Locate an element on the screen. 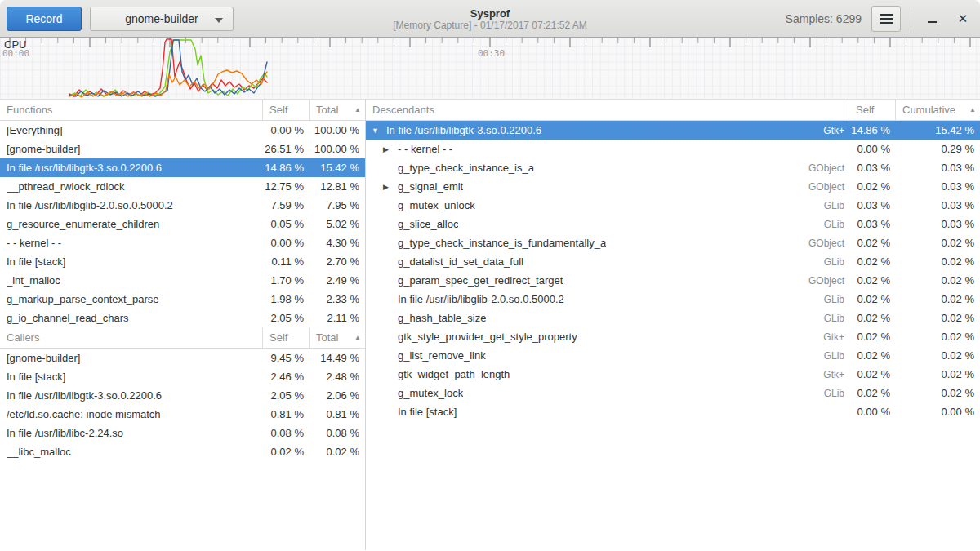 This screenshot has height=551, width=980. cumulative-percent: 0.00 % is located at coordinates (938, 411).